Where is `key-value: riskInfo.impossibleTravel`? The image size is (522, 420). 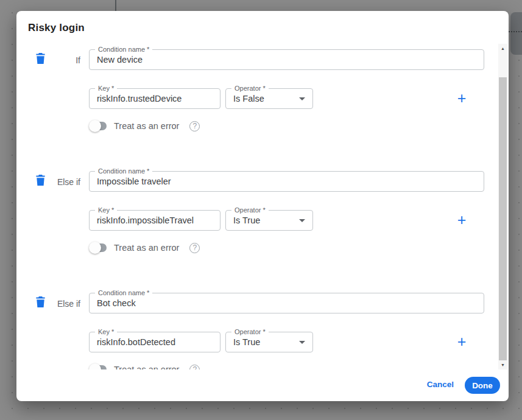
key-value: riskInfo.impossibleTravel is located at coordinates (145, 220).